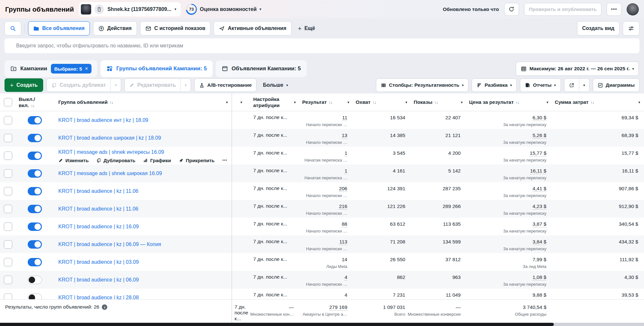 The height and width of the screenshot is (326, 644). I want to click on result-value: 88, so click(345, 224).